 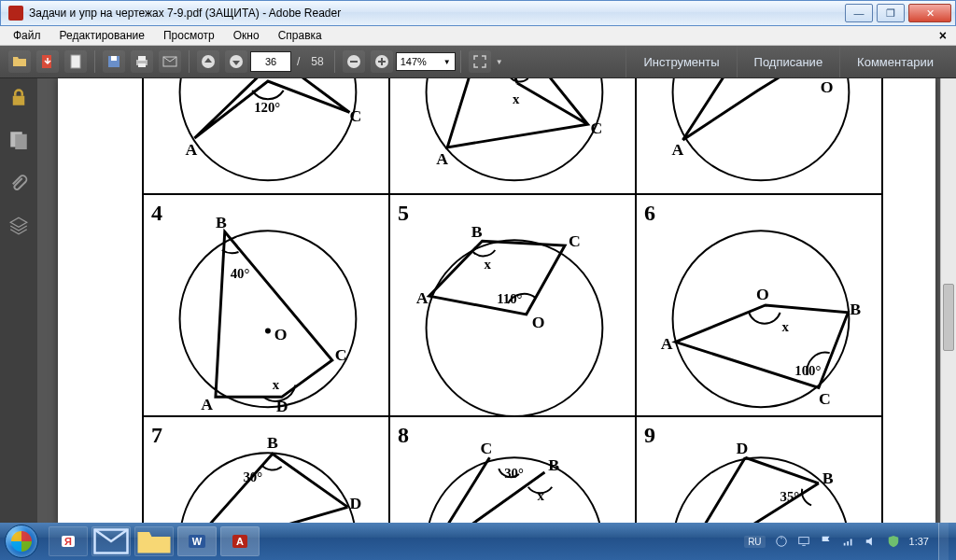 I want to click on menubar: Файл Редактирование Просмотр Окно Справк…, so click(x=478, y=35).